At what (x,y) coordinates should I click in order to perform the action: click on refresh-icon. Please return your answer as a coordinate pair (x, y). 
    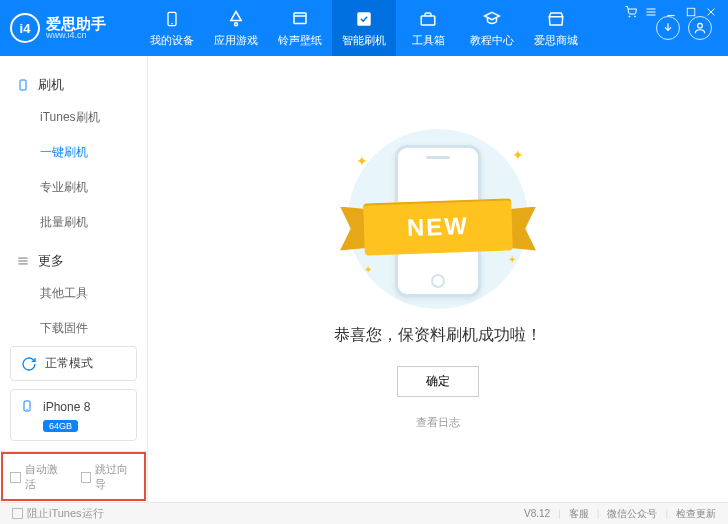
    Looking at the image, I should click on (29, 364).